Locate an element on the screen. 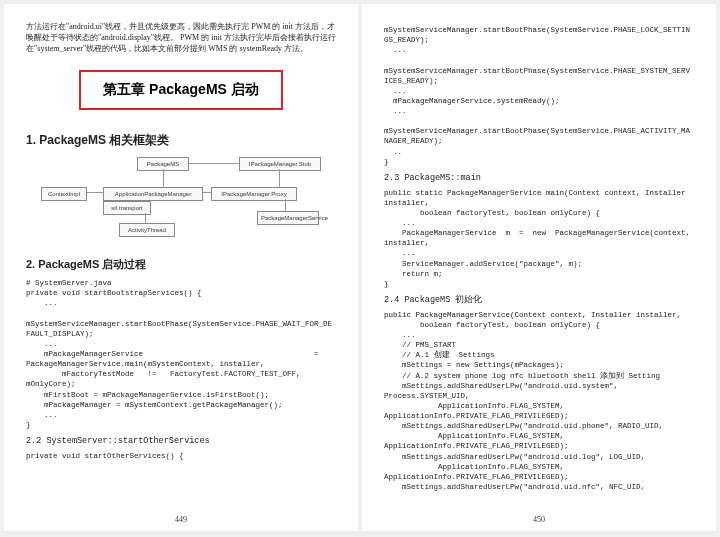 This screenshot has height=537, width=720. section-1-title: 1. PackageMS 相关框架类 is located at coordinates (181, 140).